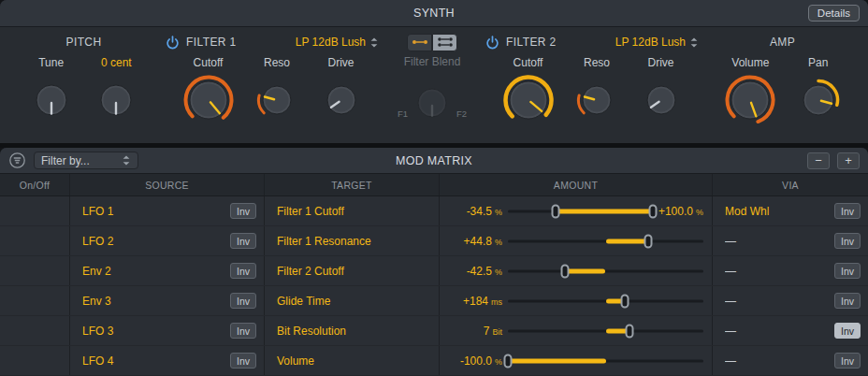  I want to click on target-select: Bit Resolution, so click(351, 331).